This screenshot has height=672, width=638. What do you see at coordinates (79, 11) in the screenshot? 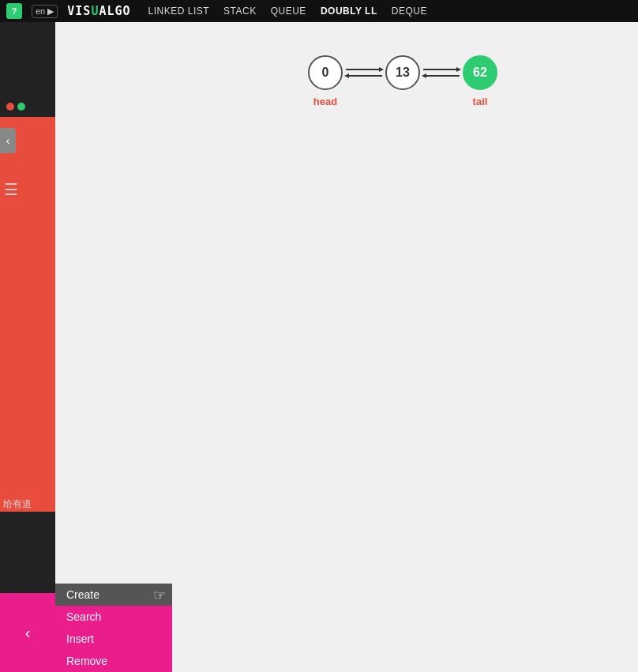
I see `brand-vis: VIS` at bounding box center [79, 11].